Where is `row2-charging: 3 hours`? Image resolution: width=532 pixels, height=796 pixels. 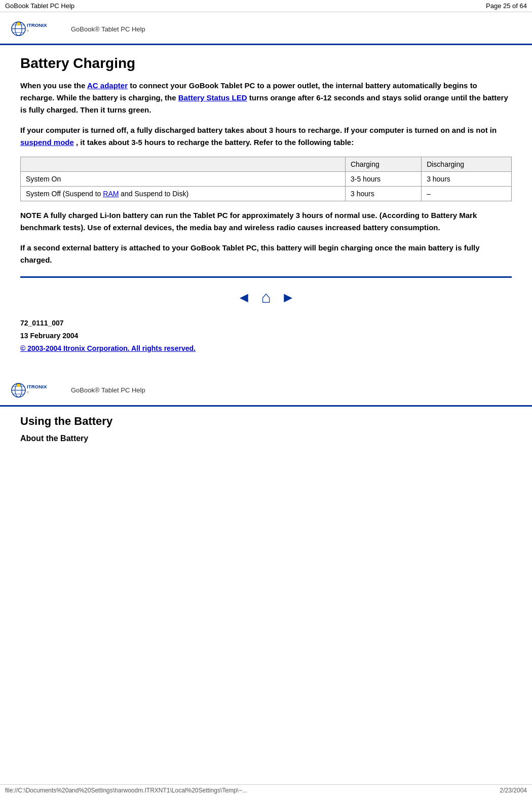 row2-charging: 3 hours is located at coordinates (383, 194).